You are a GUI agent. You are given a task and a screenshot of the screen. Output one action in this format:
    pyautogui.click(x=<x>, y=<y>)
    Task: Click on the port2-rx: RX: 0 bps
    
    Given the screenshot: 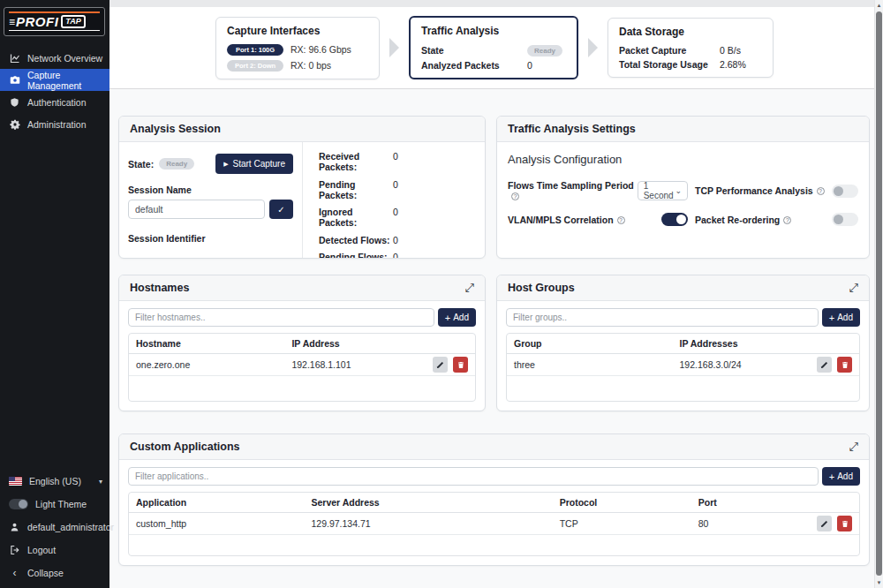 What is the action you would take?
    pyautogui.click(x=329, y=65)
    